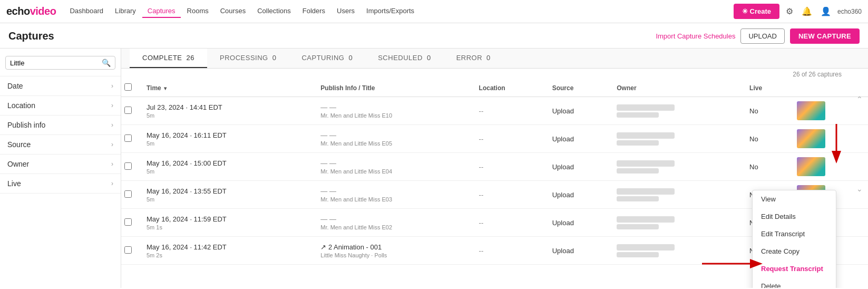 This screenshot has height=289, width=868. Describe the element at coordinates (860, 189) in the screenshot. I see `scroll-down-btn: ⌄` at that location.